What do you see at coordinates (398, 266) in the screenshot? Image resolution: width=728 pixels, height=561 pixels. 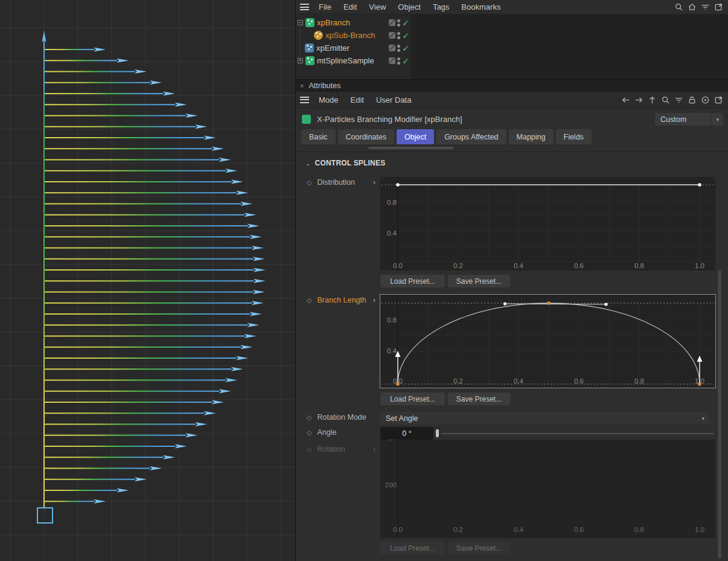 I see `svg-text: 0.0` at bounding box center [398, 266].